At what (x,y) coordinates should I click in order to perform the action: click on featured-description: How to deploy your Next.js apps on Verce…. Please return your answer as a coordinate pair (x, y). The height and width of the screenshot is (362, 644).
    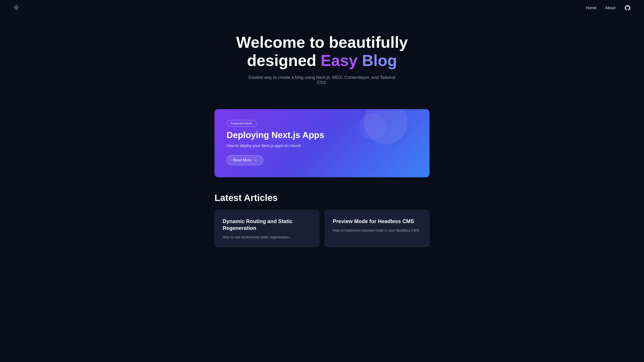
    Looking at the image, I should click on (322, 146).